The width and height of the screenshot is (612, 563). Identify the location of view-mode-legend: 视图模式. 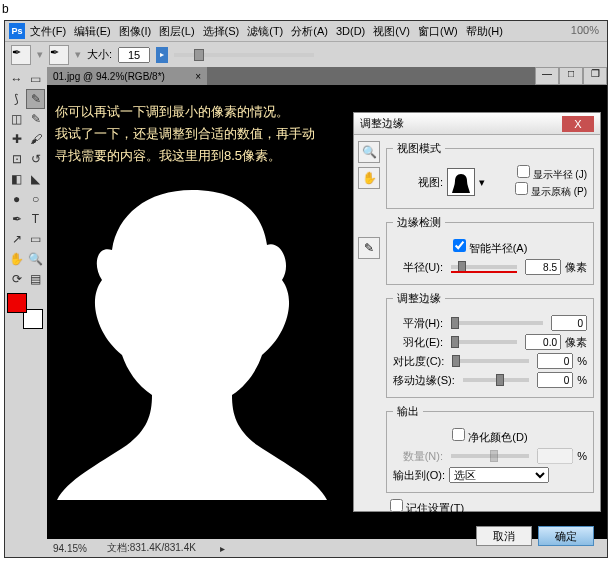
(419, 148).